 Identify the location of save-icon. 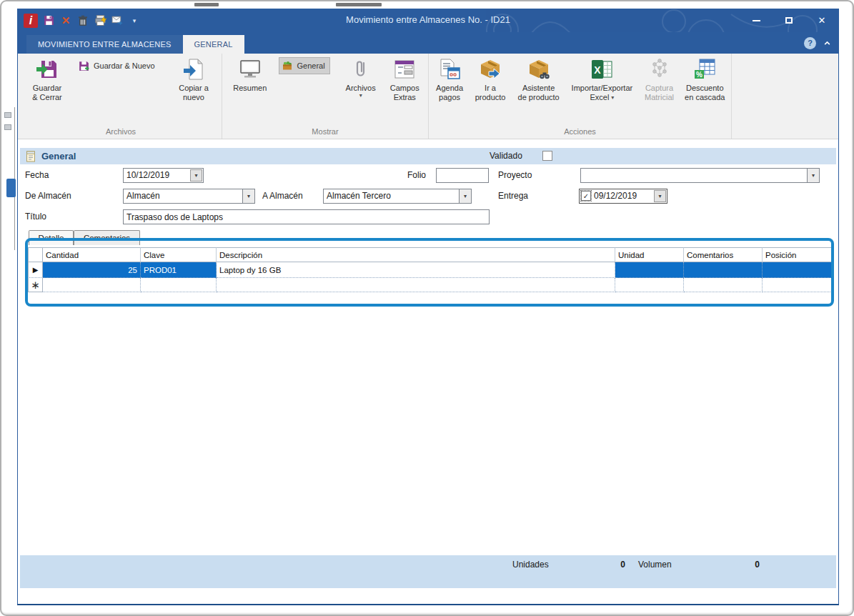
(49, 21).